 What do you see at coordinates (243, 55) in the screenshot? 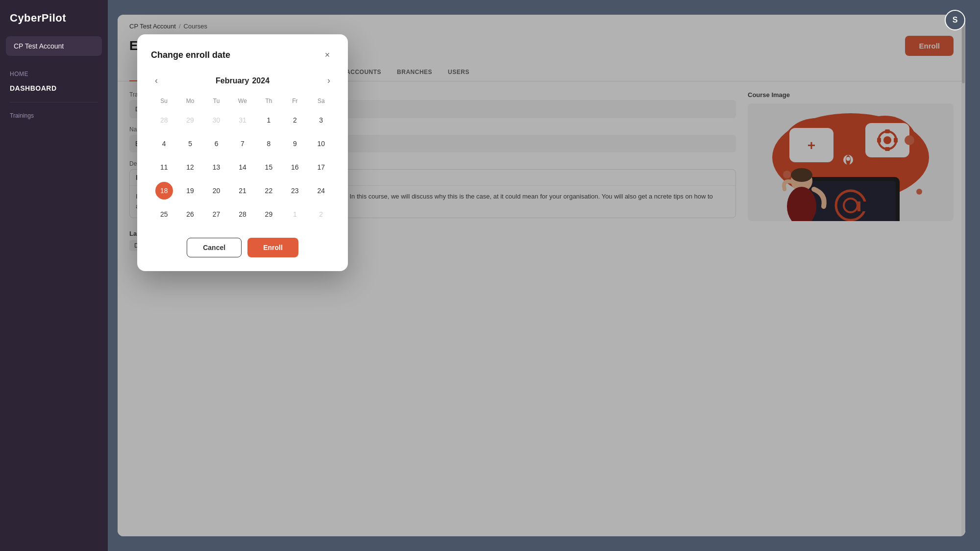
I see `modal-header: Change enroll date ×` at bounding box center [243, 55].